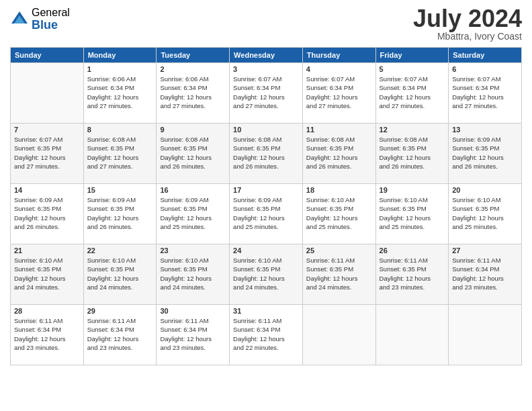 This screenshot has width=532, height=411. Describe the element at coordinates (266, 154) in the screenshot. I see `table-row: 10Sunrise: 6:08 AM Sunset: 6:35 PM Dayli…` at that location.